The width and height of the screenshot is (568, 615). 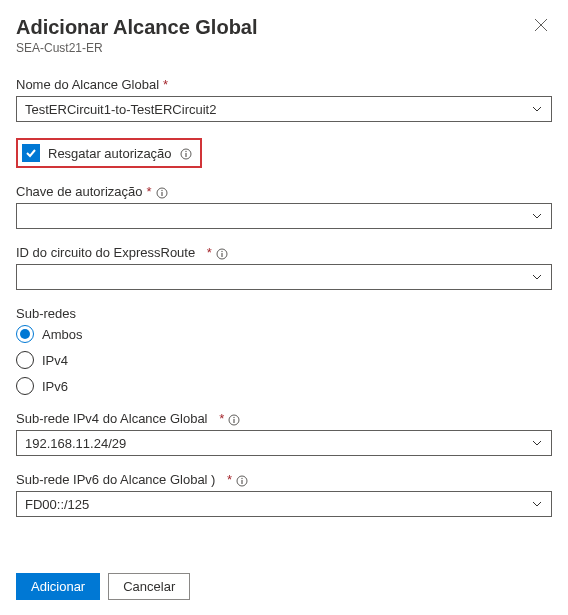 I want to click on circuitid-label: ID do circuito do ExpressRoute *, so click(x=284, y=252).